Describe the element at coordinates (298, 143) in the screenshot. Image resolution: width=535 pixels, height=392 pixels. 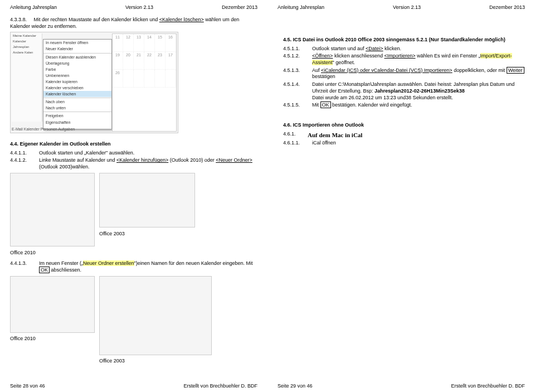
I see `p-4611-num: 4.6.1.1.` at that location.